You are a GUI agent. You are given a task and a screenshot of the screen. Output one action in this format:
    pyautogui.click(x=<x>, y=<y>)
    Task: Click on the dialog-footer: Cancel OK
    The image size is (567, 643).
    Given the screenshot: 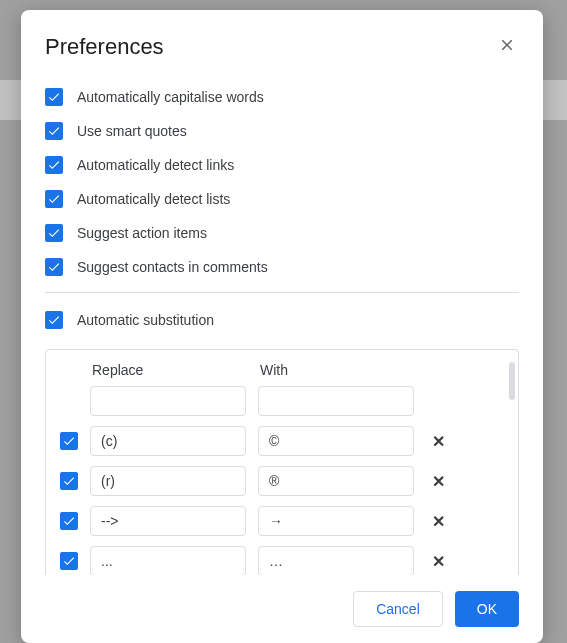 What is the action you would take?
    pyautogui.click(x=282, y=609)
    